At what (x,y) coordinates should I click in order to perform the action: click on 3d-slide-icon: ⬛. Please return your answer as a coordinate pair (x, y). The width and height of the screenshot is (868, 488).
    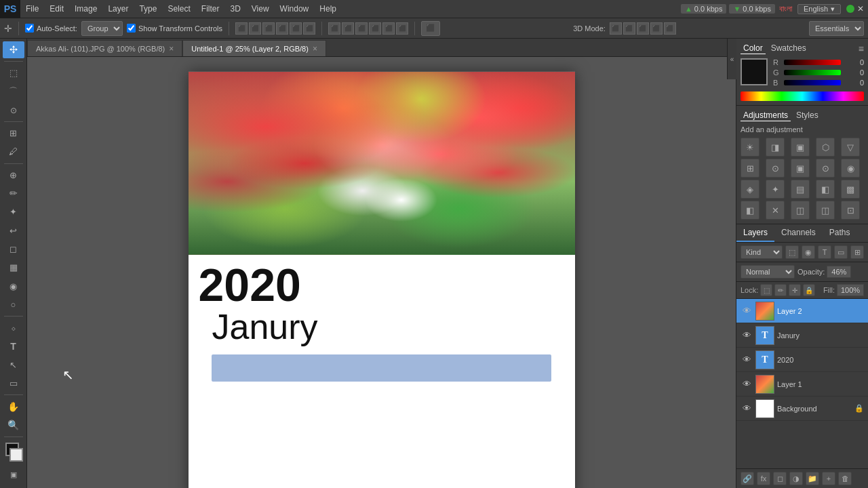
    Looking at the image, I should click on (656, 28).